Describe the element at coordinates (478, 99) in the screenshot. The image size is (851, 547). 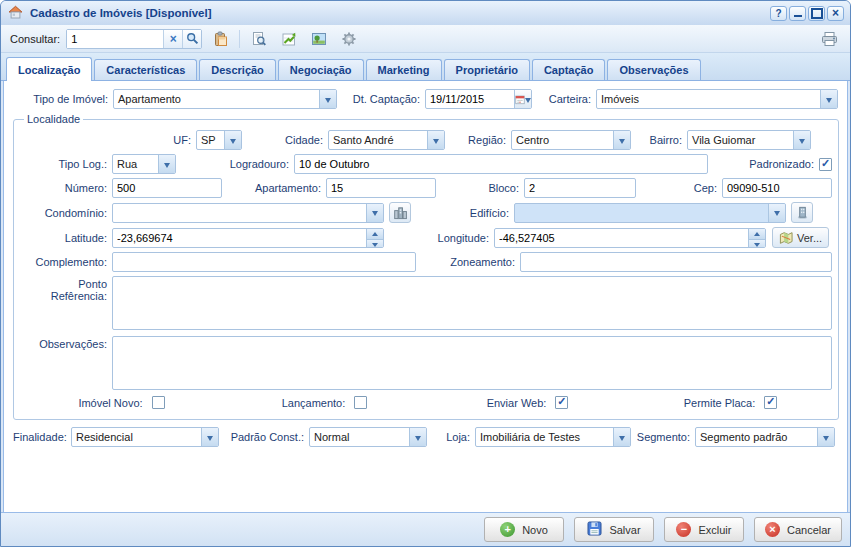
I see `dt-captacao-field` at that location.